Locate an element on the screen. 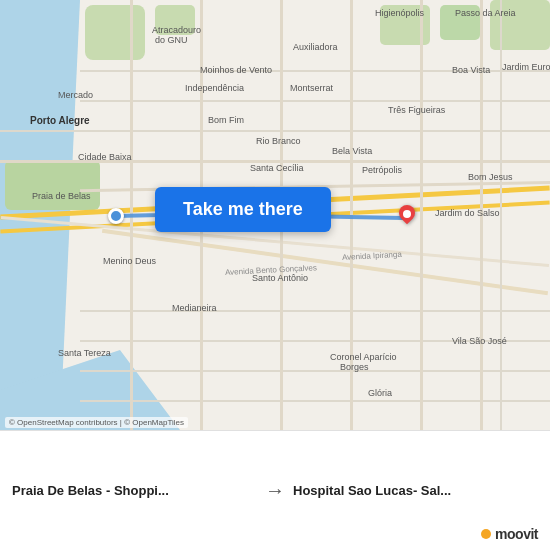  origin-block: Praia De Belas - Shoppi... is located at coordinates (134, 490).